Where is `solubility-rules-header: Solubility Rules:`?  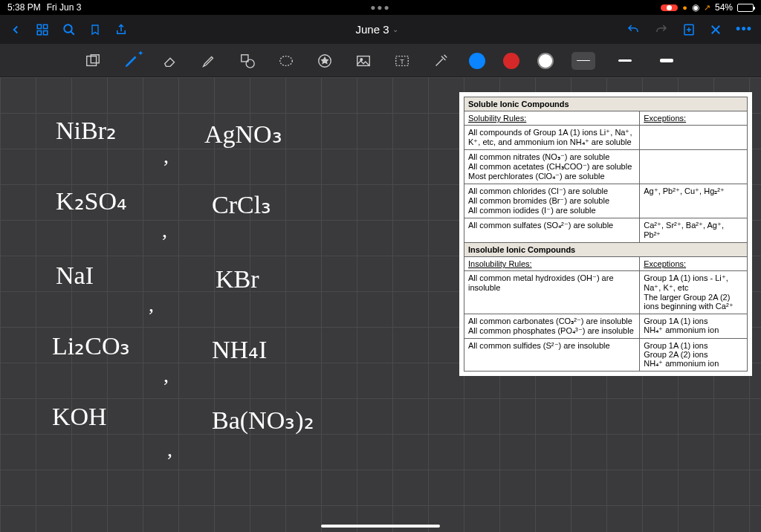 solubility-rules-header: Solubility Rules: is located at coordinates (552, 119).